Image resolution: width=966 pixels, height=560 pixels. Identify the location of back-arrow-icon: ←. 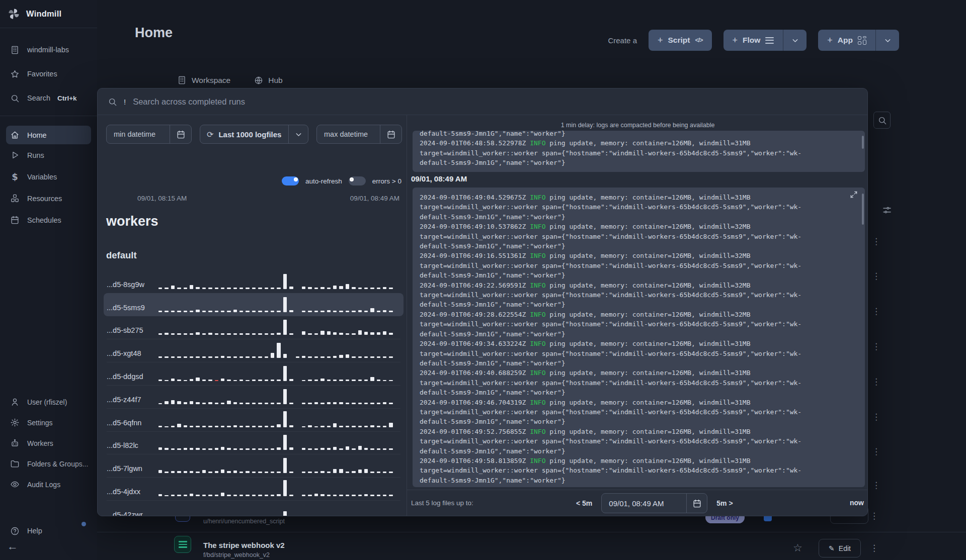
(13, 546).